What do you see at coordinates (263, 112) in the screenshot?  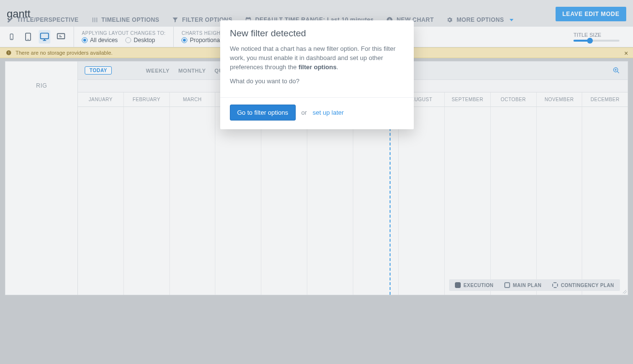 I see `go-to-filter-options-button: Go to filter options` at bounding box center [263, 112].